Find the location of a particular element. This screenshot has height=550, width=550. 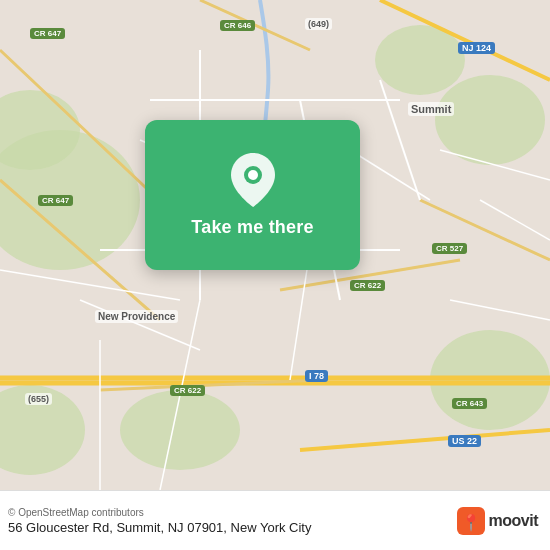

bottom-bar: © OpenStreetMap contributors 56 Gloucest… is located at coordinates (275, 520).